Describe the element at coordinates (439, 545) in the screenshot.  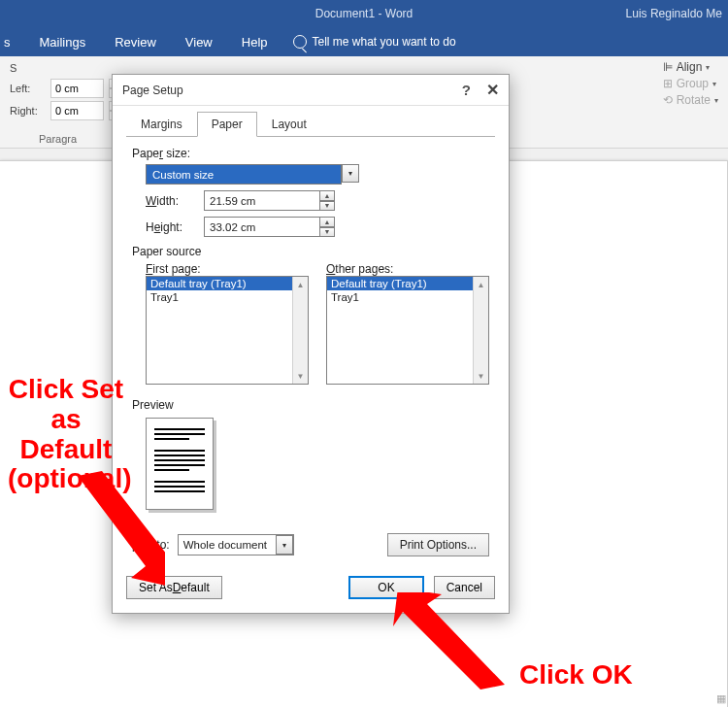
I see `print-options-button: Print Options...` at that location.